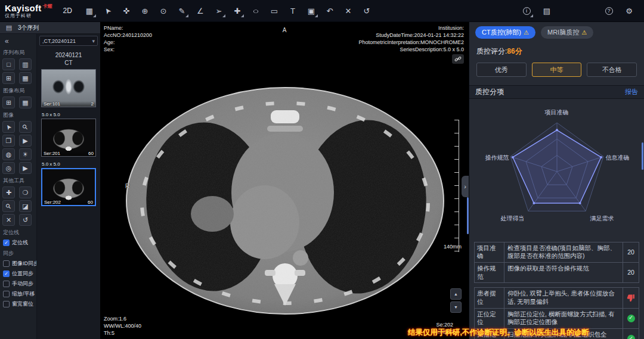 The width and height of the screenshot is (644, 339). What do you see at coordinates (20, 294) in the screenshot?
I see `sync-option: 缩放/平移` at bounding box center [20, 294].